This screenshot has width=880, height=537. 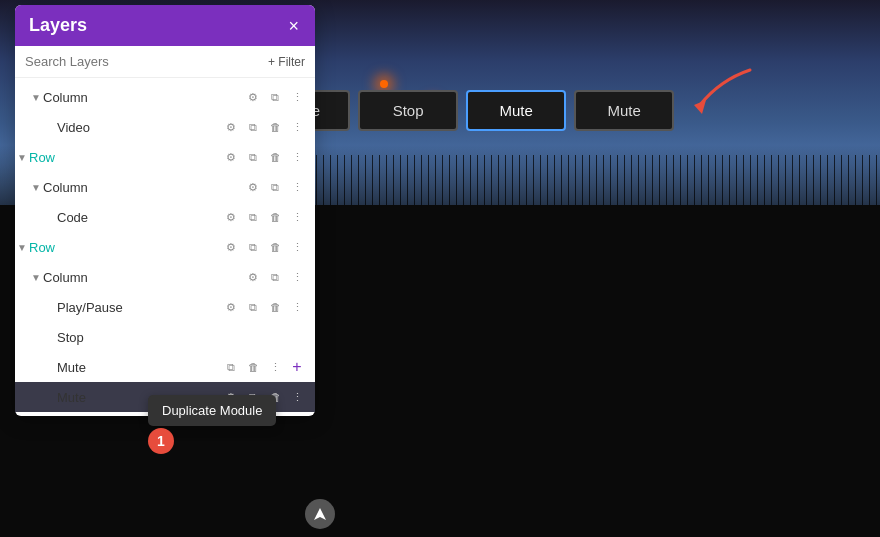 What do you see at coordinates (165, 217) in the screenshot?
I see `list-item: Code ⚙ ⧉ 🗑 ⋮` at bounding box center [165, 217].